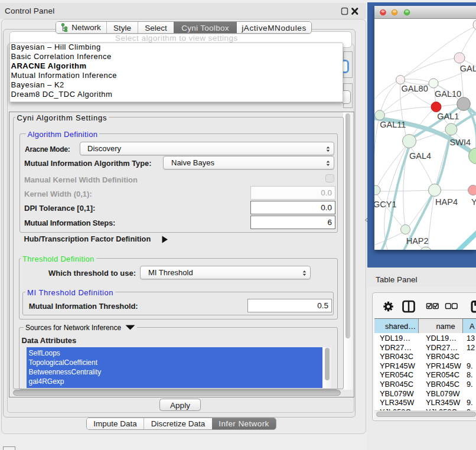  Describe the element at coordinates (448, 94) in the screenshot. I see `svg-text: GAL10` at that location.